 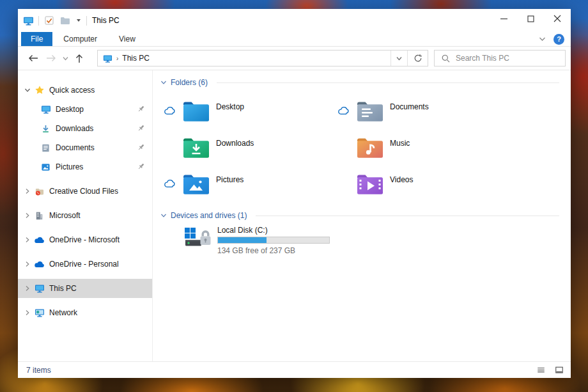 What do you see at coordinates (244, 58) in the screenshot?
I see `breadcrumb: › This PC` at bounding box center [244, 58].